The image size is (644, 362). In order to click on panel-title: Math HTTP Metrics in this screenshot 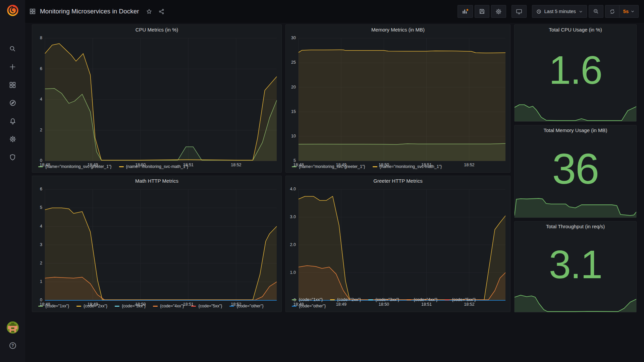, I will do `click(157, 181)`.